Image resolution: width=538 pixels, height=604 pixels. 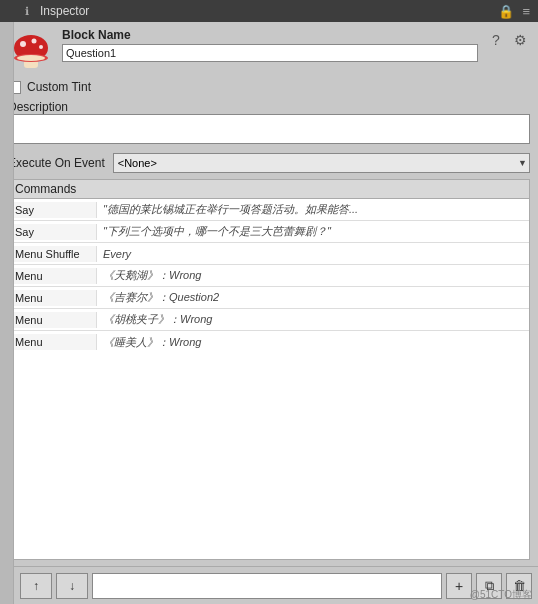 What do you see at coordinates (270, 53) in the screenshot?
I see `block-name-input` at bounding box center [270, 53].